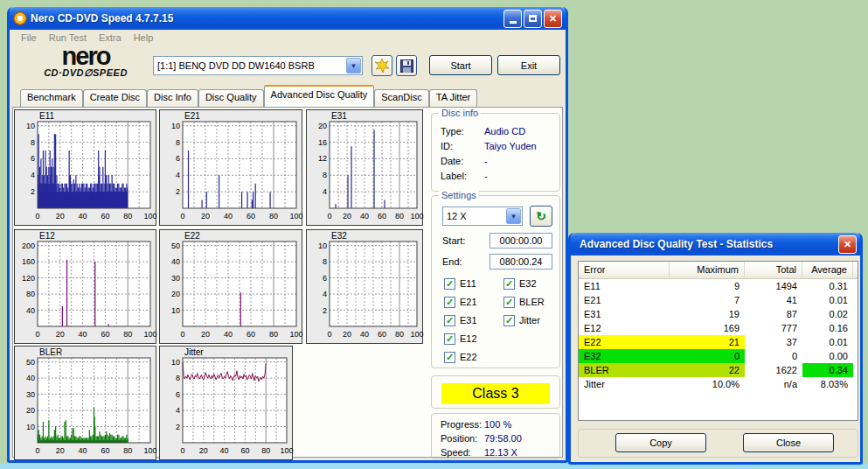 This screenshot has height=469, width=868. What do you see at coordinates (469, 302) in the screenshot?
I see `checkbox-label-e21: E21` at bounding box center [469, 302].